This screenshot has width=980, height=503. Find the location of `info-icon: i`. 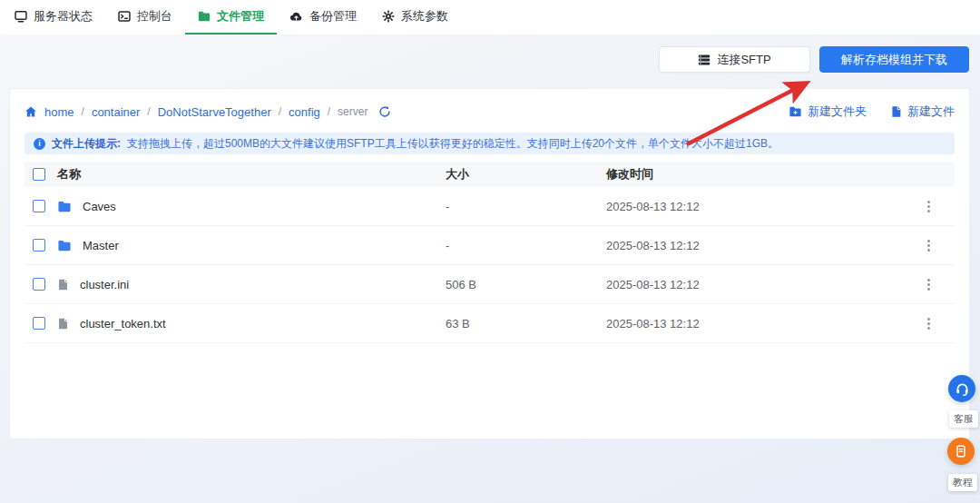

info-icon: i is located at coordinates (40, 143).